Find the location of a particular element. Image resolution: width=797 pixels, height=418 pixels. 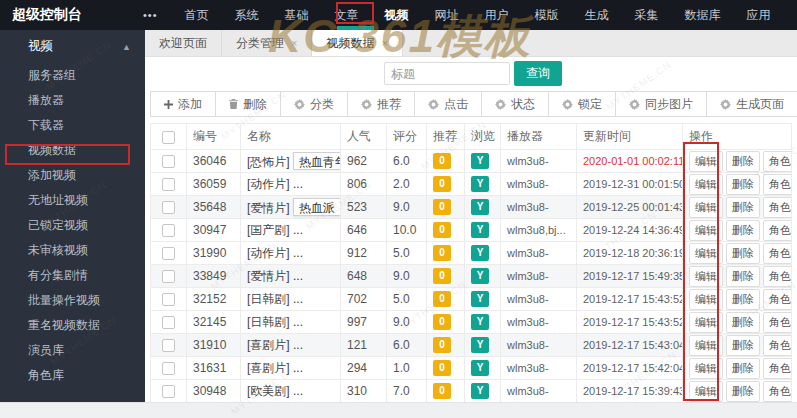

toolbar-button-7: 锁定 is located at coordinates (582, 104).